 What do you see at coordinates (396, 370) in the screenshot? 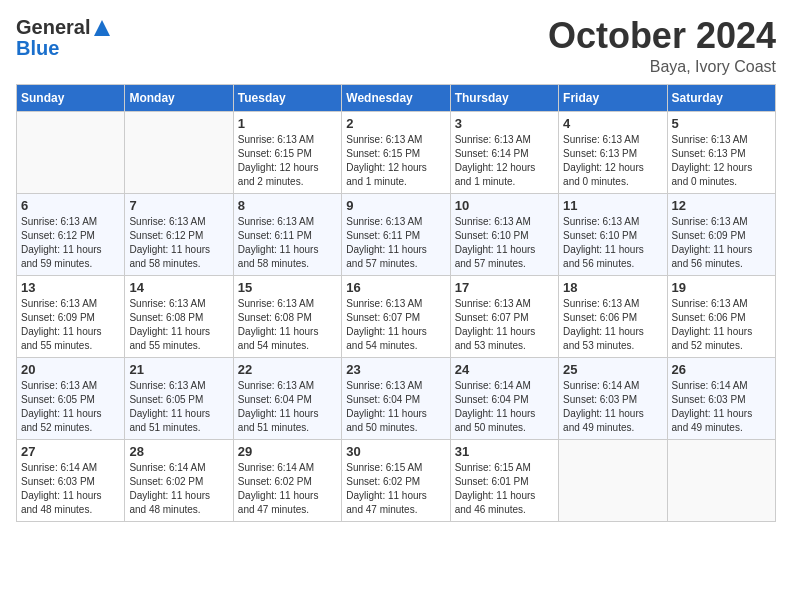
I see `day-number: 23` at bounding box center [396, 370].